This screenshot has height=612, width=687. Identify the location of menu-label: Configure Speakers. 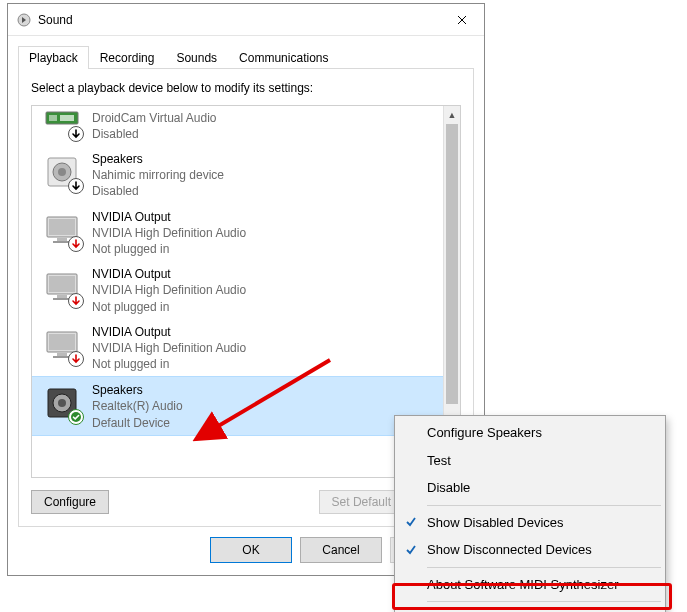
(484, 432).